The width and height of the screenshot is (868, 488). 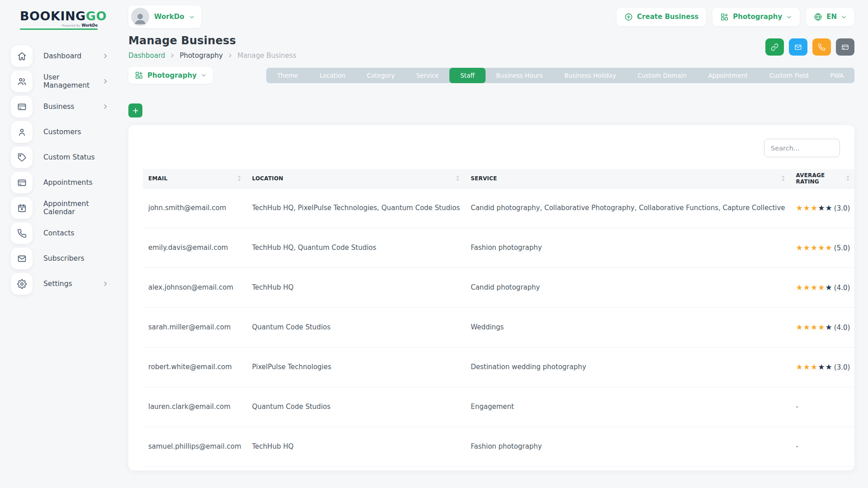 I want to click on add-staff-button, so click(x=136, y=110).